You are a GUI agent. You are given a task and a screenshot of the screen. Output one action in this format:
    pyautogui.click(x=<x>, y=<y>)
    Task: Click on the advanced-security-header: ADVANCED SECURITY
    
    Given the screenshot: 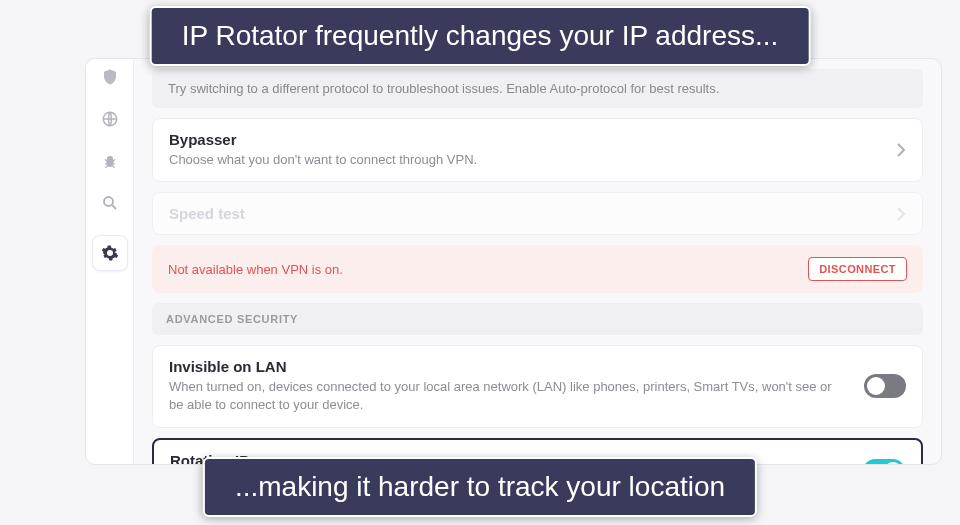 What is the action you would take?
    pyautogui.click(x=538, y=319)
    